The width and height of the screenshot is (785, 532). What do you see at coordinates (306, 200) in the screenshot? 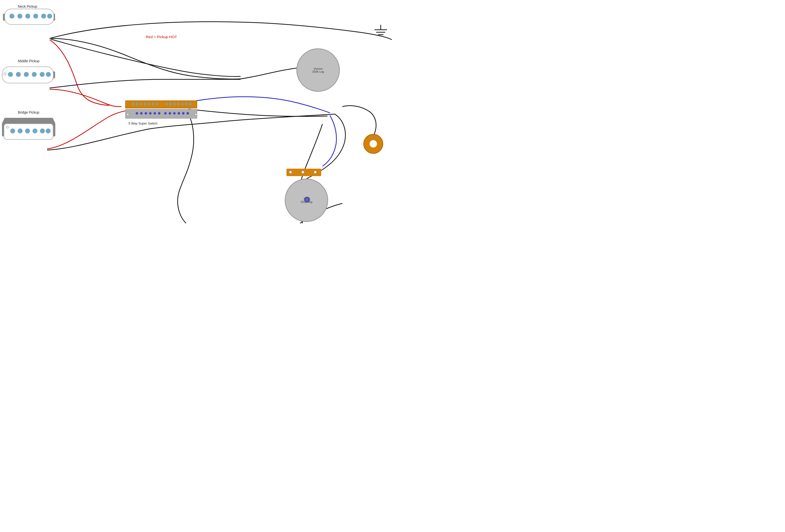
I see `tone-pot-body: Tone 250K Log 2` at bounding box center [306, 200].